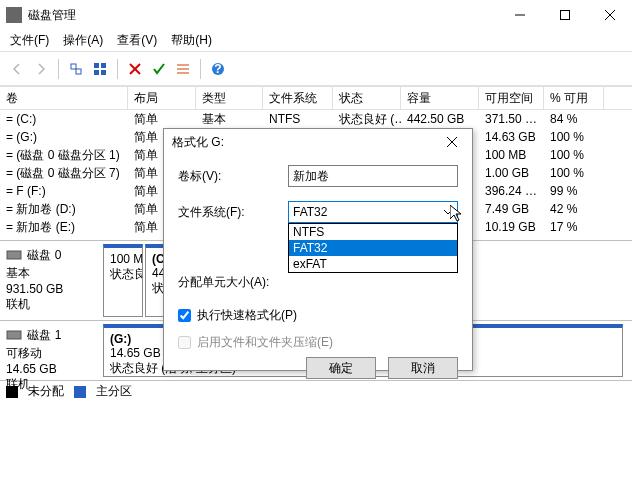 The image size is (632, 500). Describe the element at coordinates (306, 142) in the screenshot. I see `dialog-title: 格式化 G:` at that location.